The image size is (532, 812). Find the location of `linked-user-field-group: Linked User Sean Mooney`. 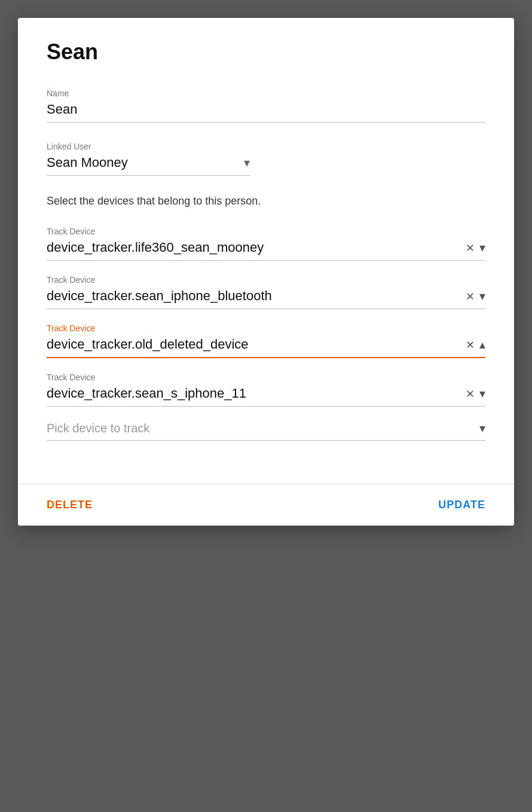

linked-user-field-group: Linked User Sean Mooney is located at coordinates (266, 159).